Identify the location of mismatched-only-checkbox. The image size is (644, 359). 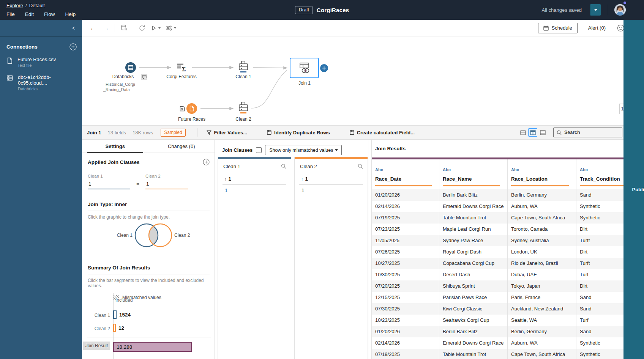
(259, 150).